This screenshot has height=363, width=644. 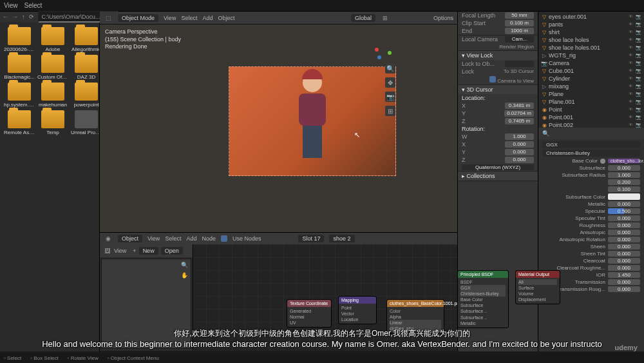 I want to click on outliner-item: ◉Point.002👁📷, so click(x=591, y=124).